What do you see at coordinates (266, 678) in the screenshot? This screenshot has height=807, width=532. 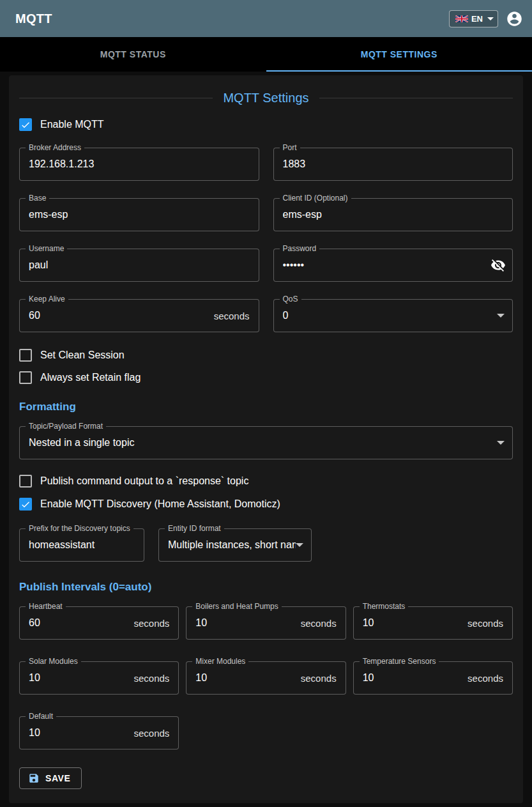 I see `mixer-interval-field: Mixer Modules 10 seconds` at bounding box center [266, 678].